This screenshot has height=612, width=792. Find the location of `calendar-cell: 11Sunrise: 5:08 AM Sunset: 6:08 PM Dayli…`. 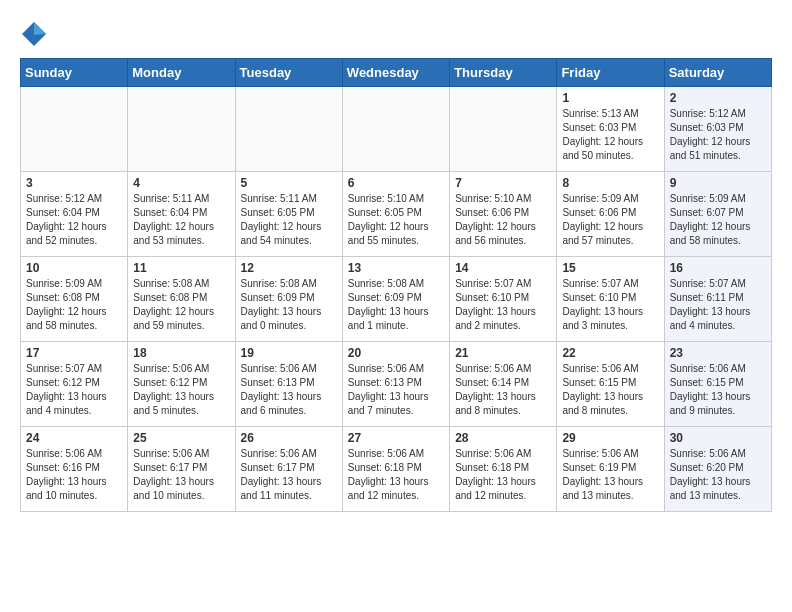

calendar-cell: 11Sunrise: 5:08 AM Sunset: 6:08 PM Dayli… is located at coordinates (182, 300).